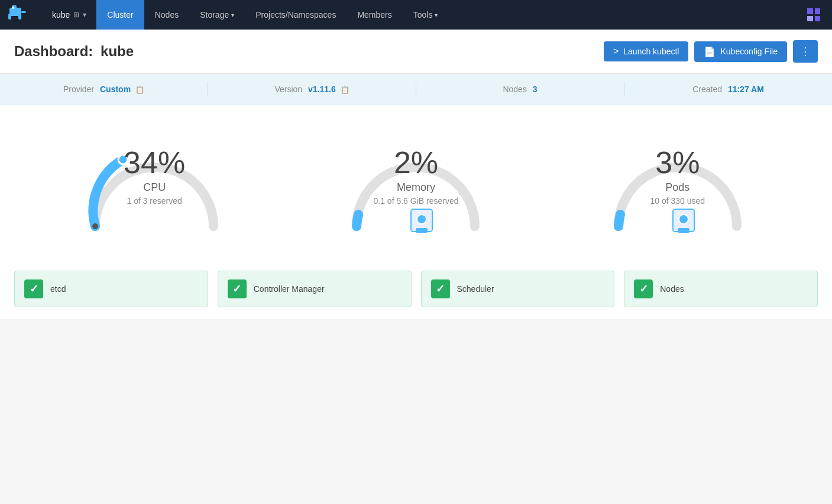 The width and height of the screenshot is (832, 504). Describe the element at coordinates (678, 201) in the screenshot. I see `pods-sublabel: 10 of 330 used` at that location.